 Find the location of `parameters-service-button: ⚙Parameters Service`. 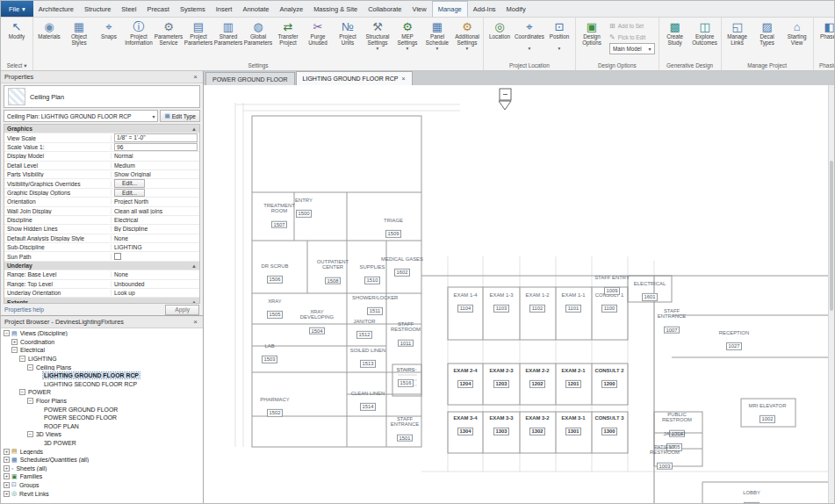

parameters-service-button: ⚙Parameters Service is located at coordinates (169, 40).